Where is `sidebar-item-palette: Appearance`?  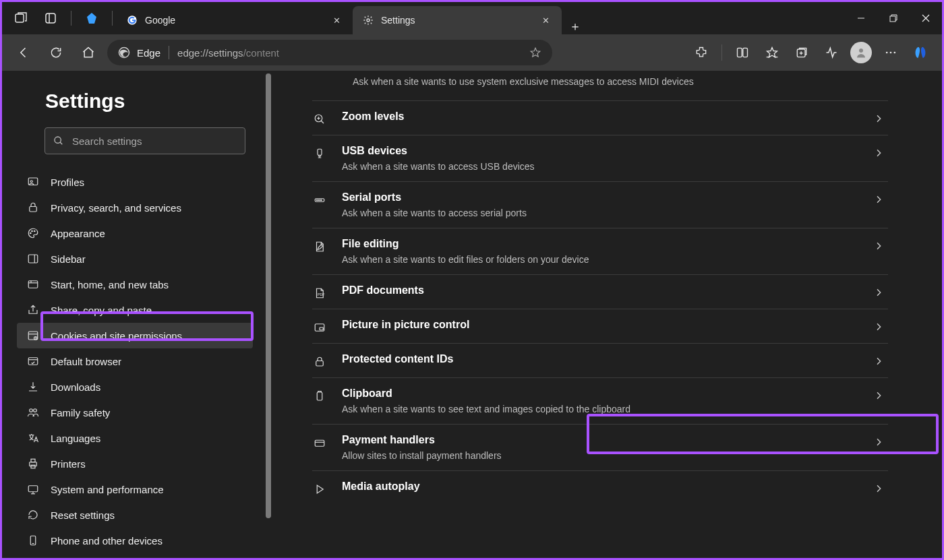 sidebar-item-palette: Appearance is located at coordinates (135, 233).